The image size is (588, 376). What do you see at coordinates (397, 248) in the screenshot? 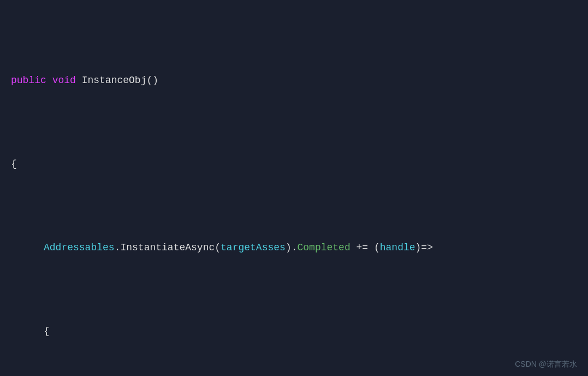
I see `param-handle: handle` at bounding box center [397, 248].